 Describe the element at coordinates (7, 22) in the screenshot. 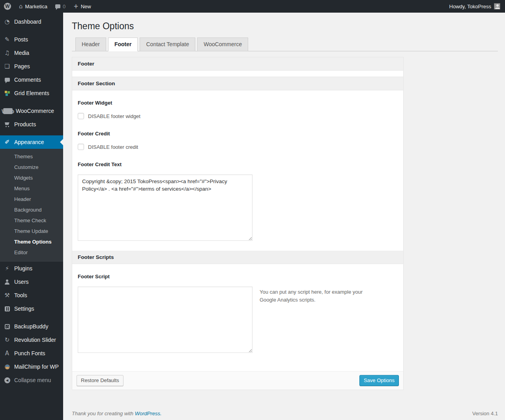

I see `dashboard-icon: ◔` at that location.